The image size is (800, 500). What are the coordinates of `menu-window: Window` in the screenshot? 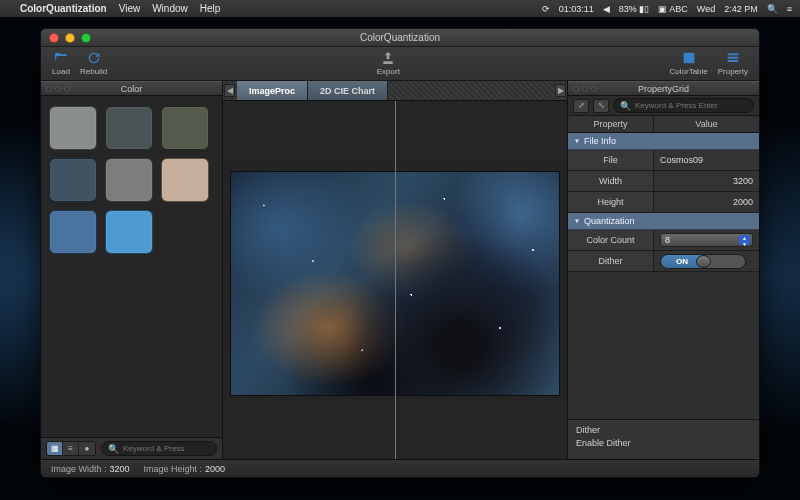 It's located at (170, 8).